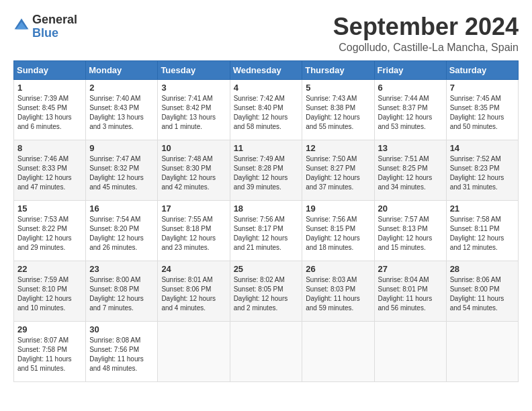 The width and height of the screenshot is (532, 411). I want to click on day-number: 23, so click(122, 269).